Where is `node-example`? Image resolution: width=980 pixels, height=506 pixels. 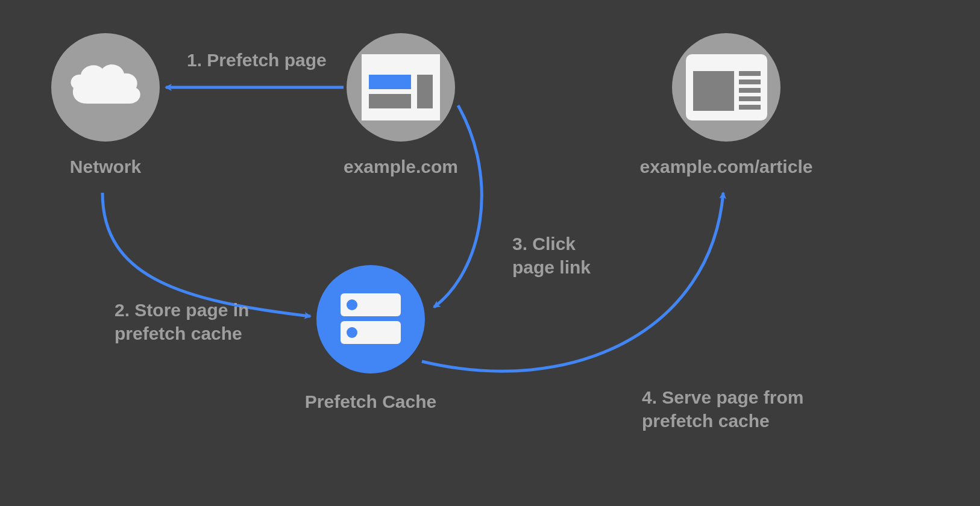 node-example is located at coordinates (401, 87).